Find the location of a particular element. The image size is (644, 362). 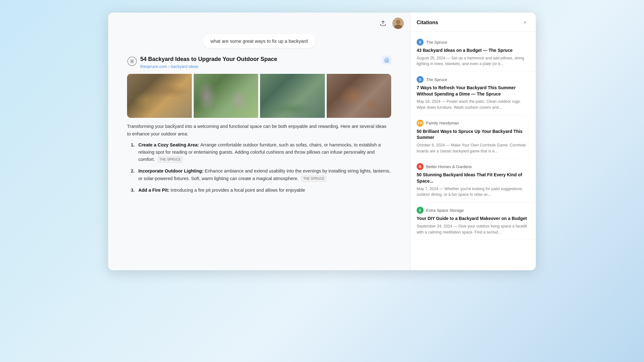

citation-source-icon: FH is located at coordinates (420, 123).